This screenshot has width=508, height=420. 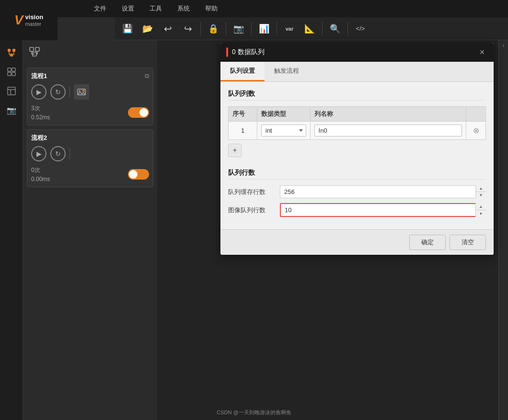 I want to click on flow-1-count: 3次, so click(x=35, y=108).